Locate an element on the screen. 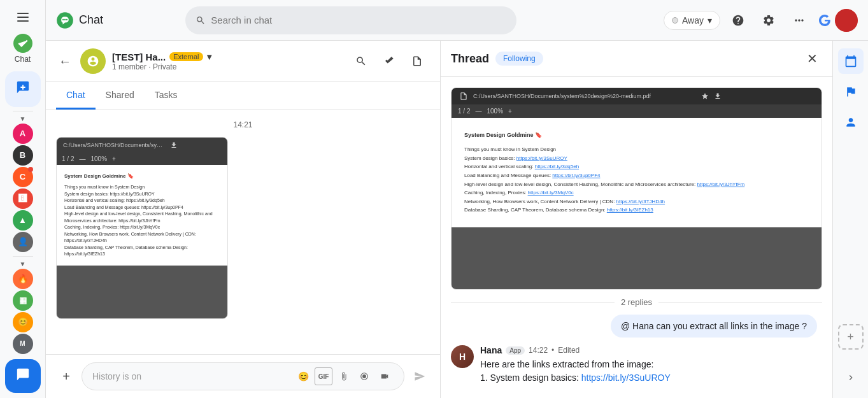 The image size is (868, 398). right-sidebar-calendar-icon is located at coordinates (851, 61).